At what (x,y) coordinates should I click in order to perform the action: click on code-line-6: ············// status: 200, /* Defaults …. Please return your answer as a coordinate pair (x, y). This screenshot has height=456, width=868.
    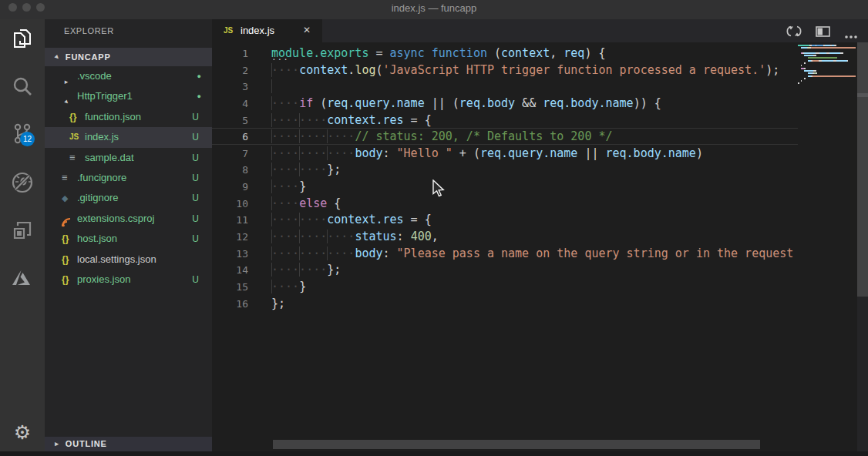
    Looking at the image, I should click on (535, 137).